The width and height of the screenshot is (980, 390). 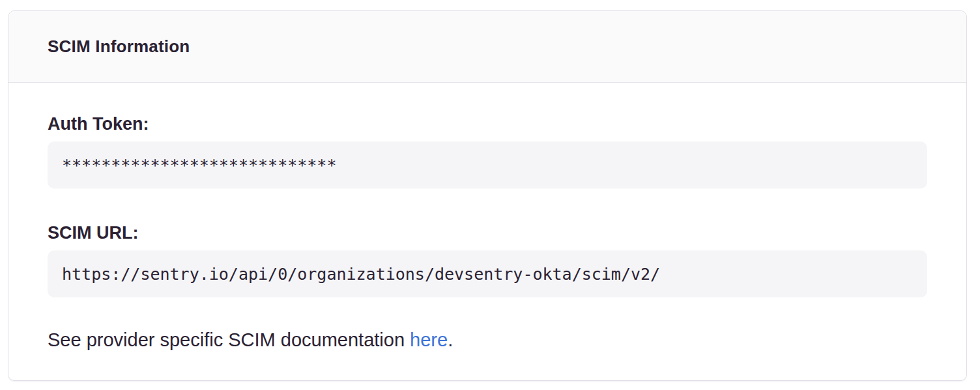 What do you see at coordinates (487, 124) in the screenshot?
I see `auth-token-label: Auth Token:` at bounding box center [487, 124].